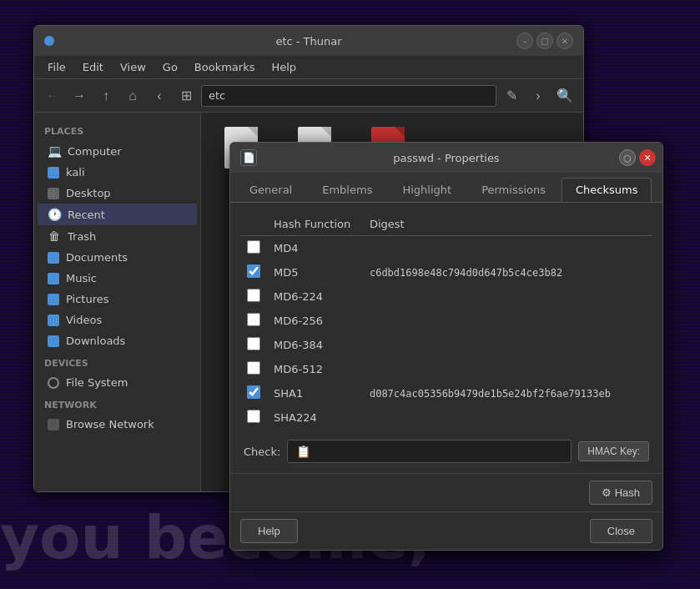 This screenshot has height=589, width=700. What do you see at coordinates (303, 451) in the screenshot?
I see `clipboard-button: 📋` at bounding box center [303, 451].